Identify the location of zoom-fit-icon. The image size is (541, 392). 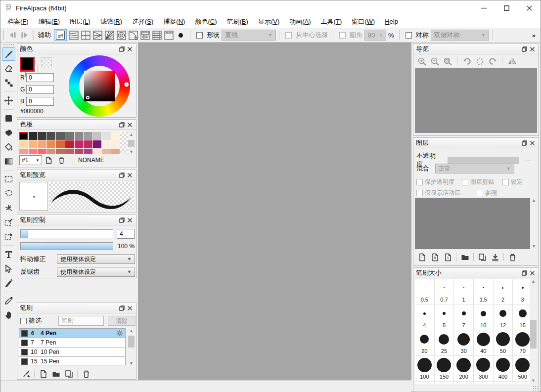
(448, 61).